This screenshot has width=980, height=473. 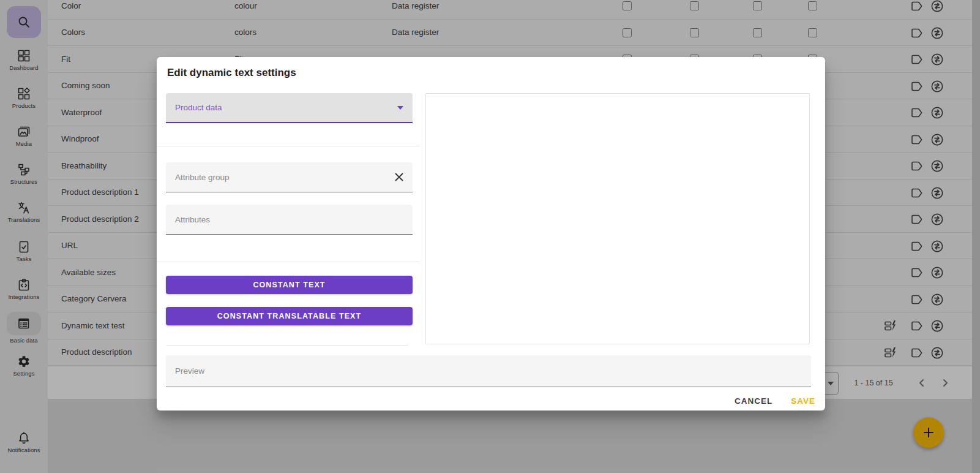 What do you see at coordinates (754, 401) in the screenshot?
I see `cancel-button: CANCEL` at bounding box center [754, 401].